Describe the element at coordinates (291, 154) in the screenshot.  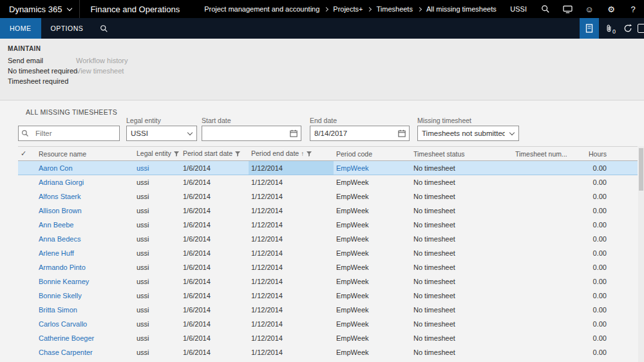
I see `column-header-period-end-date: Period end date↑` at that location.